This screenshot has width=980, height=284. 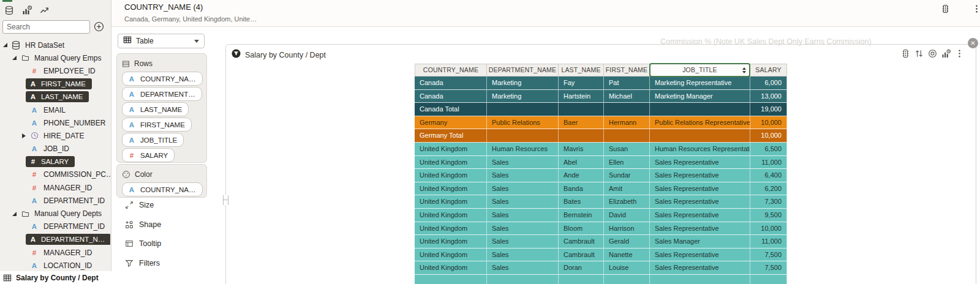 I want to click on selected-field-chip: ADEPARTMENT_N…, so click(x=68, y=239).